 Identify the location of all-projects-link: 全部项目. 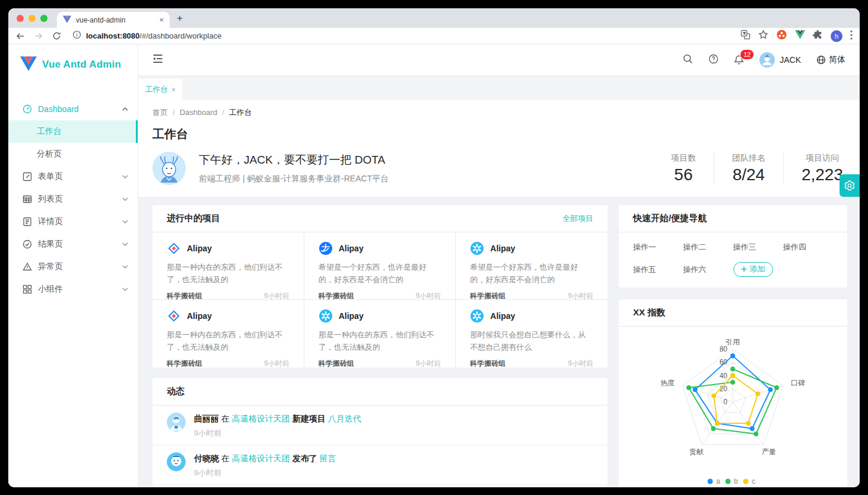
(578, 219).